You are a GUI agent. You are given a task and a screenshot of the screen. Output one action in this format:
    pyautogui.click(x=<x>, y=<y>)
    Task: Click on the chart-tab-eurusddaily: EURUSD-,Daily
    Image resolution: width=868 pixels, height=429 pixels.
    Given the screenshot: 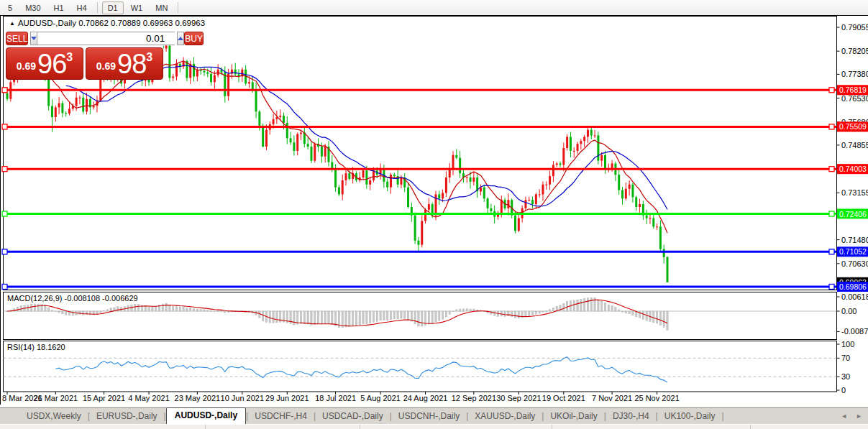 What is the action you would take?
    pyautogui.click(x=127, y=417)
    